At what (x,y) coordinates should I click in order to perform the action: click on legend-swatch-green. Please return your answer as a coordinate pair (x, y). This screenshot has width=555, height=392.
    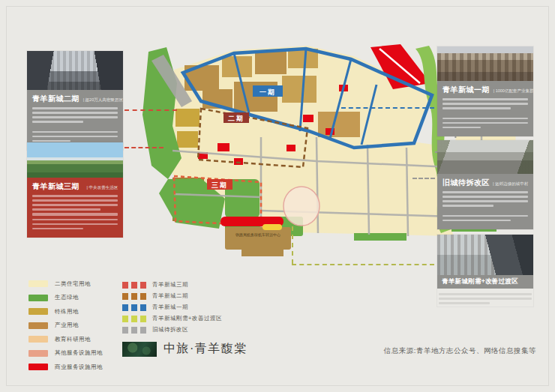
    Looking at the image, I should click on (38, 298).